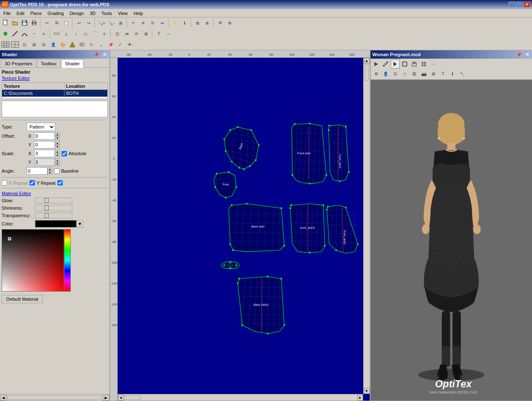 The height and width of the screenshot is (401, 532). Describe the element at coordinates (3, 398) in the screenshot. I see `scroll-left-btn: ◄` at that location.